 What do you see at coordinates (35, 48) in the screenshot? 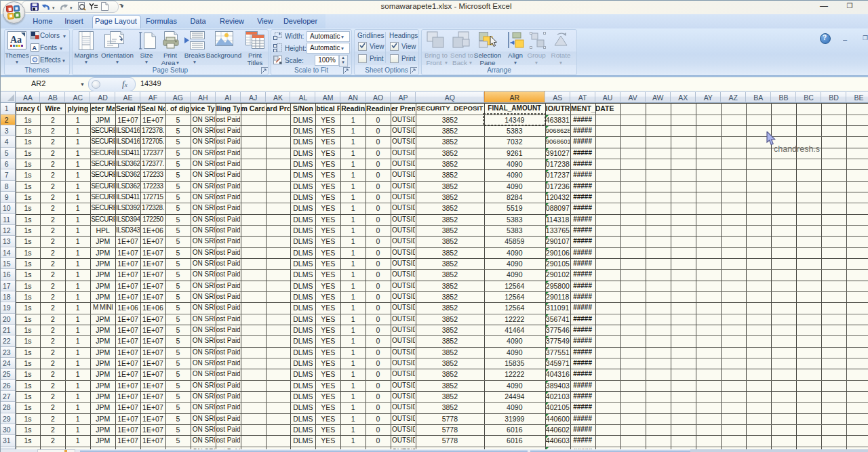
I see `svg-text: A` at bounding box center [35, 48].